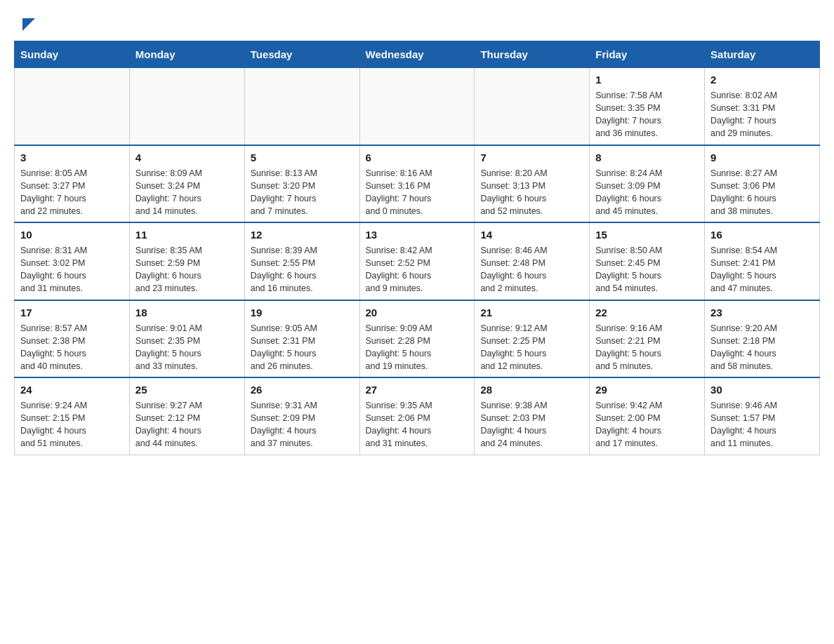  What do you see at coordinates (647, 234) in the screenshot?
I see `day-number: 15` at bounding box center [647, 234].